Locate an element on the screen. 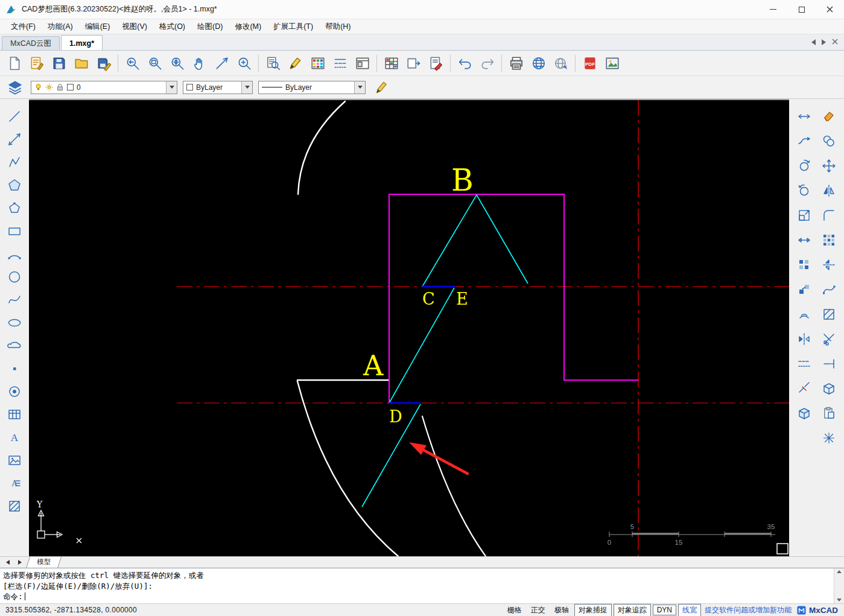 The image size is (844, 616). layout-button is located at coordinates (362, 63).